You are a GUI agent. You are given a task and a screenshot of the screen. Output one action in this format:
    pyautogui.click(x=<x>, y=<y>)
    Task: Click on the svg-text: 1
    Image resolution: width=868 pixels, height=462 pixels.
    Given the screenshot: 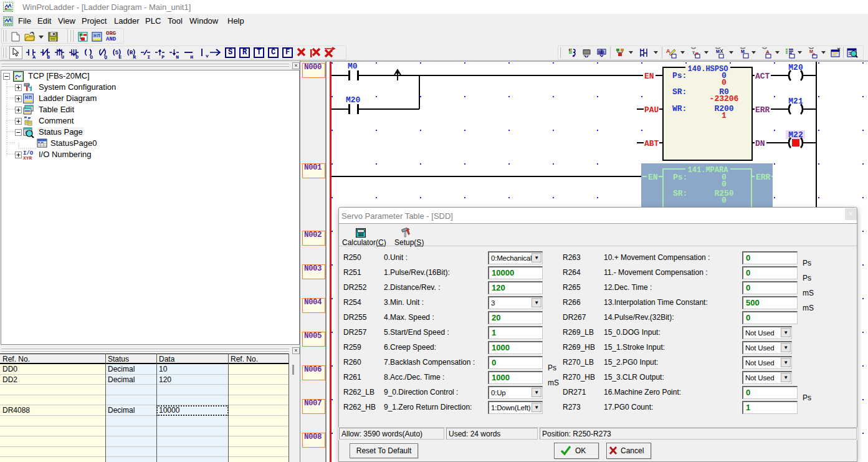 What is the action you would take?
    pyautogui.click(x=724, y=116)
    